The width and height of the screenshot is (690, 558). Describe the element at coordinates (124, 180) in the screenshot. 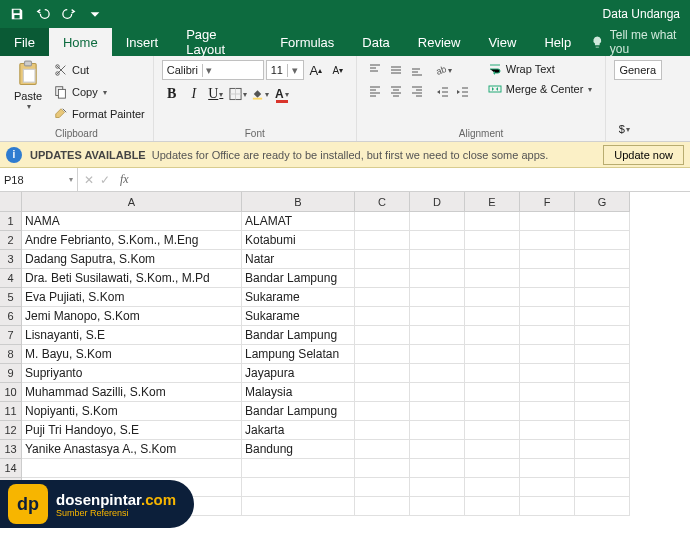

I see `fx-icon: fx` at that location.